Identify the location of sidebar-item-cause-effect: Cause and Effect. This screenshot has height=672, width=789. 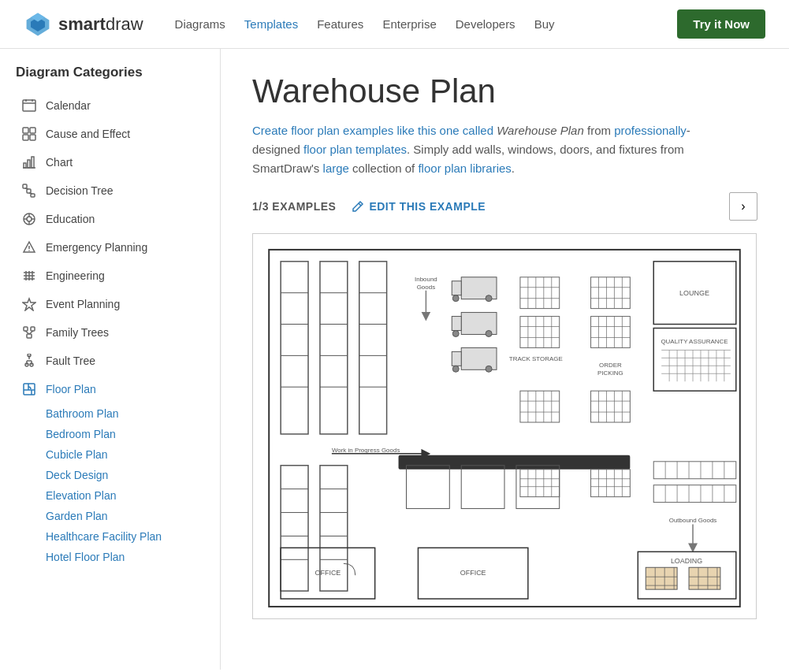
(110, 134).